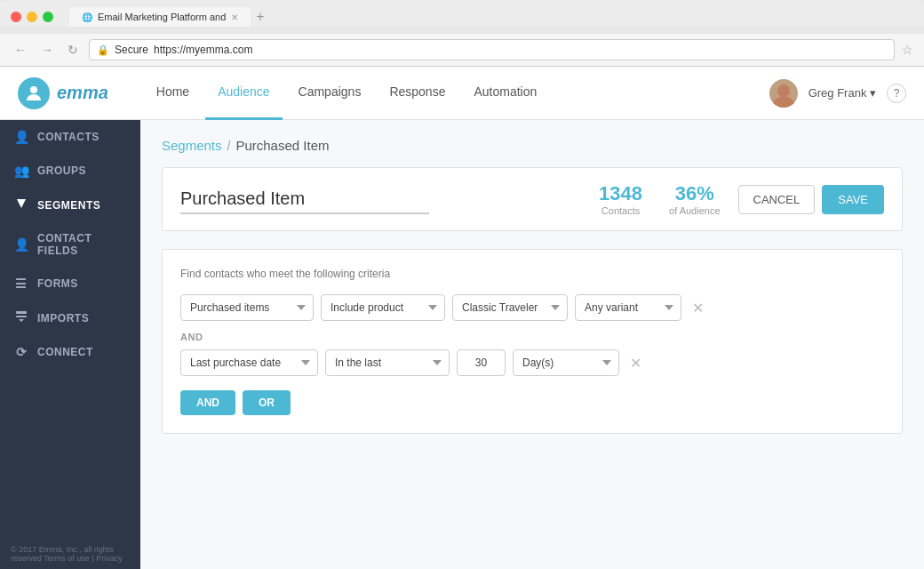  I want to click on audience-label: of Audience, so click(695, 211).